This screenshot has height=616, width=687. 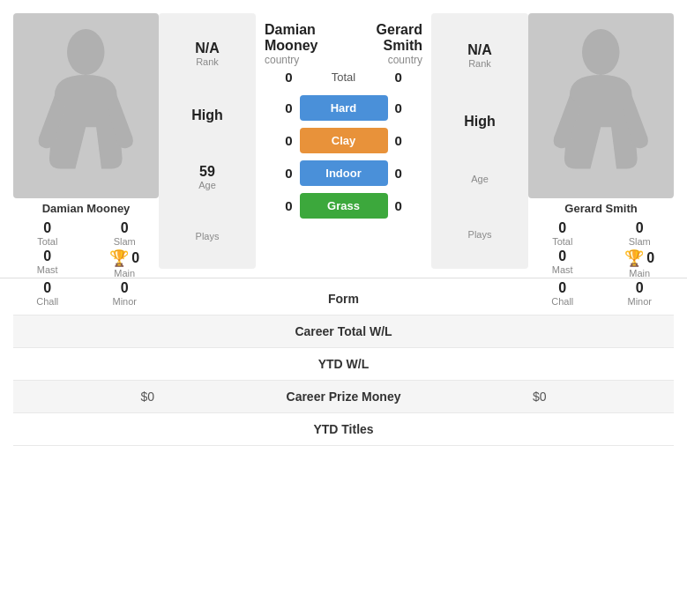 What do you see at coordinates (344, 78) in the screenshot?
I see `total-row: 0 Total 0` at bounding box center [344, 78].